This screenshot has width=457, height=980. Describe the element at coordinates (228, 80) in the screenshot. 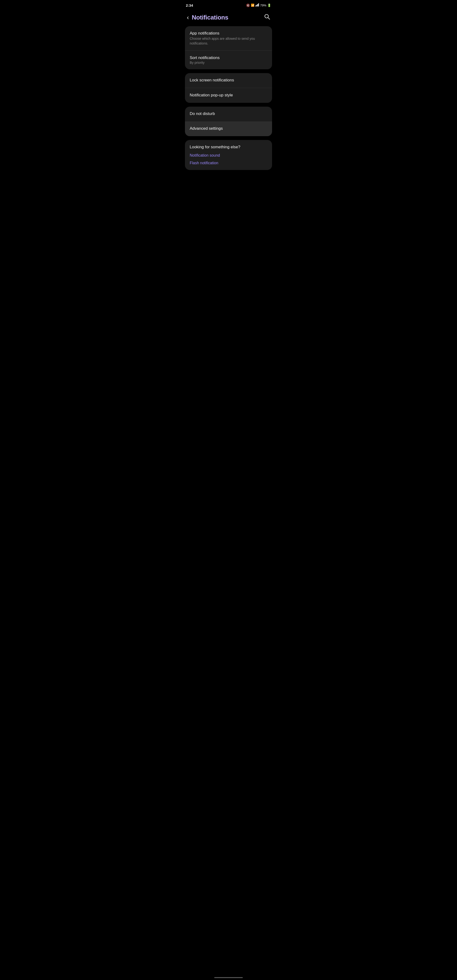

I see `lock-screen-notifications-title: Lock screen notifications` at that location.